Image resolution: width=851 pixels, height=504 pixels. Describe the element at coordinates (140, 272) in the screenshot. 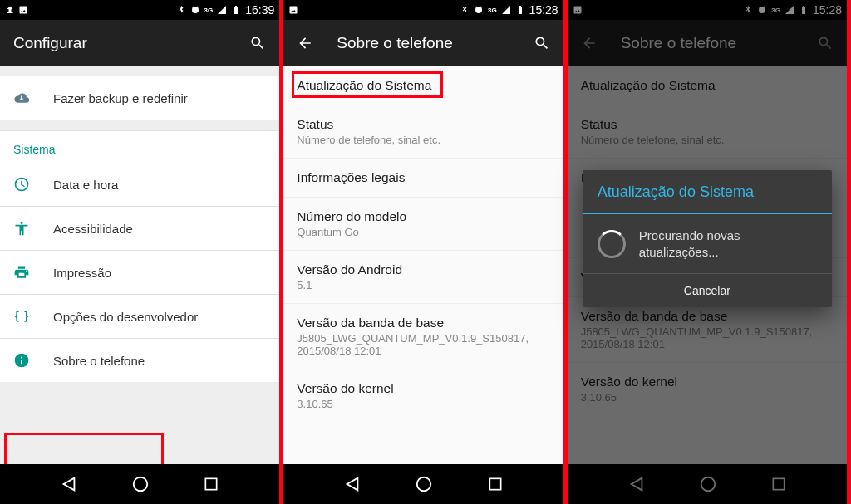

I see `item-printing: Impressão` at that location.